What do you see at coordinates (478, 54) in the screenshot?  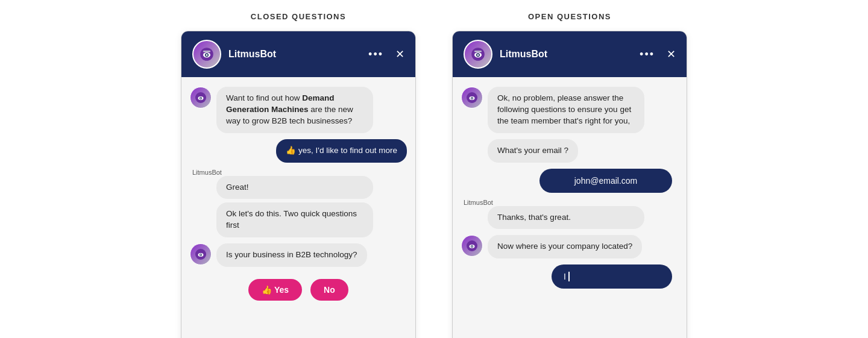 I see `open-bot-avatar` at bounding box center [478, 54].